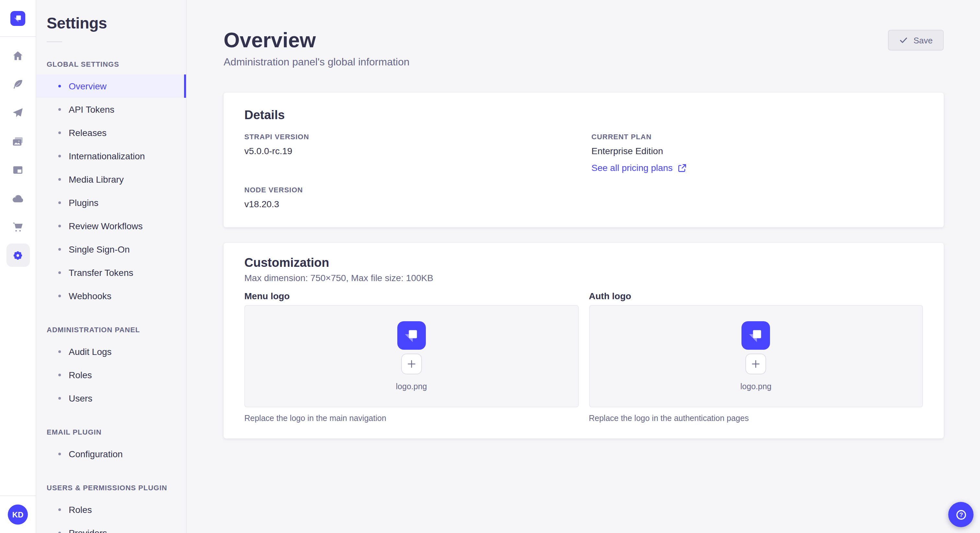  What do you see at coordinates (96, 179) in the screenshot?
I see `sidebar-item-label: Media Library` at bounding box center [96, 179].